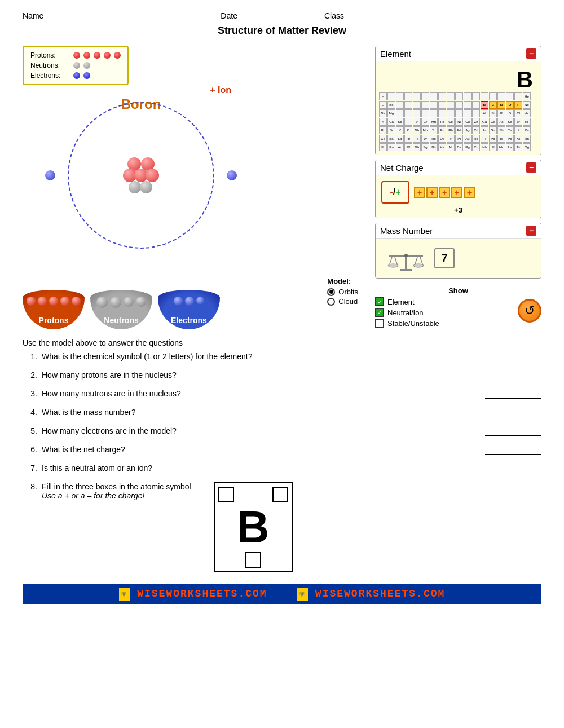  What do you see at coordinates (468, 139) in the screenshot?
I see `pt-cell-Au: Au` at bounding box center [468, 139].